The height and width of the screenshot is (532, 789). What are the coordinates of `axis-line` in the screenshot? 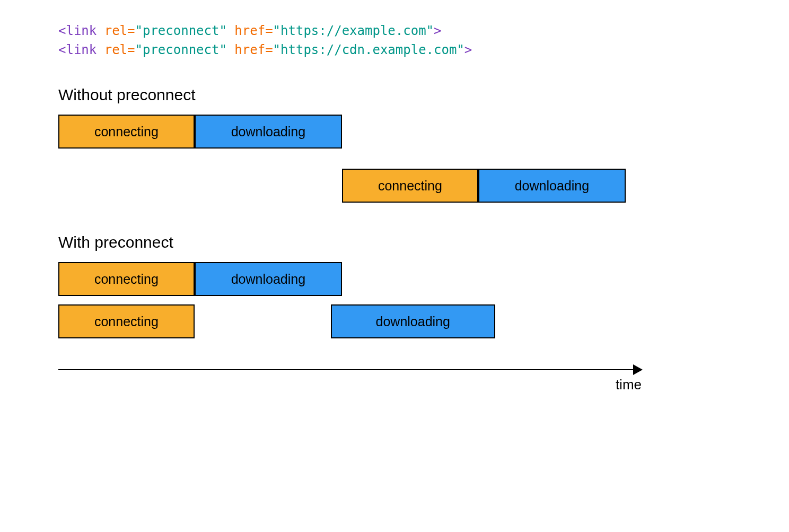 It's located at (350, 370).